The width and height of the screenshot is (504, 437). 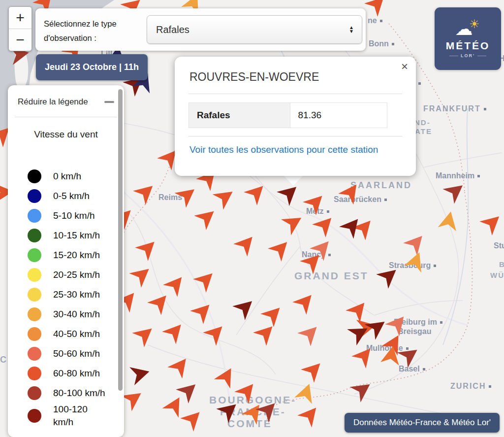 What do you see at coordinates (77, 235) in the screenshot?
I see `legend-item-label: 10-15 km/h` at bounding box center [77, 235].